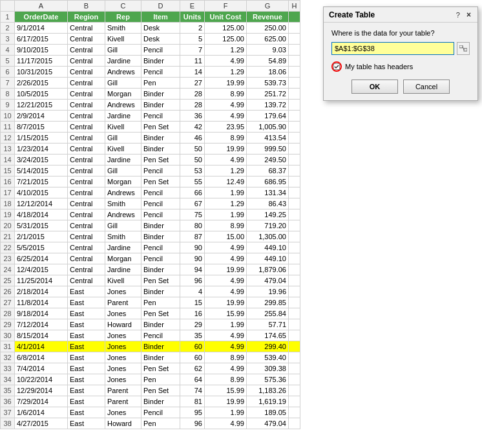 The width and height of the screenshot is (482, 448). I want to click on row-num-25: 25, so click(8, 281).